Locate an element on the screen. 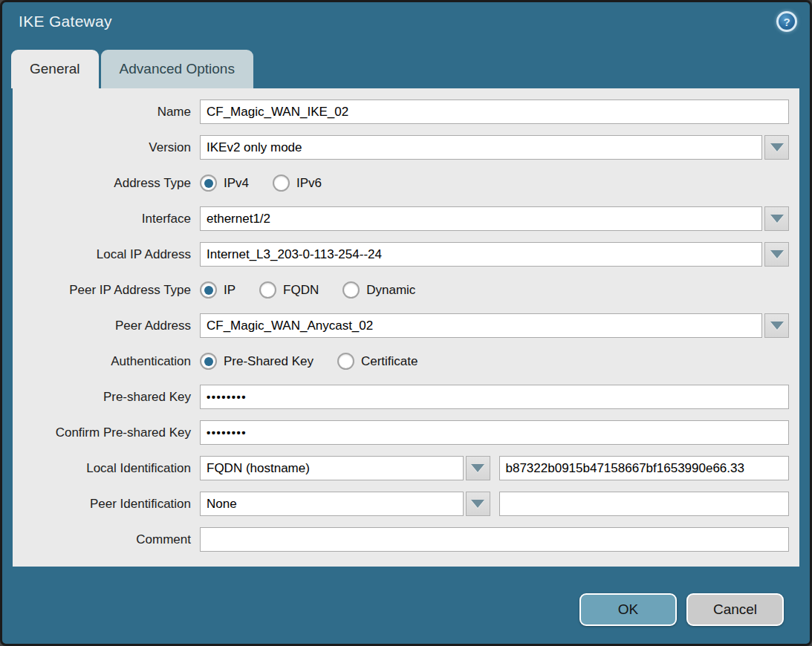 This screenshot has height=646, width=812. dialog-footer: OK Cancel is located at coordinates (406, 619).